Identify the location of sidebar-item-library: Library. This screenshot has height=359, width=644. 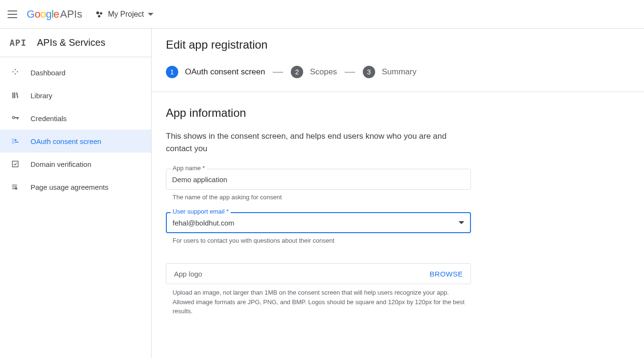
(75, 95).